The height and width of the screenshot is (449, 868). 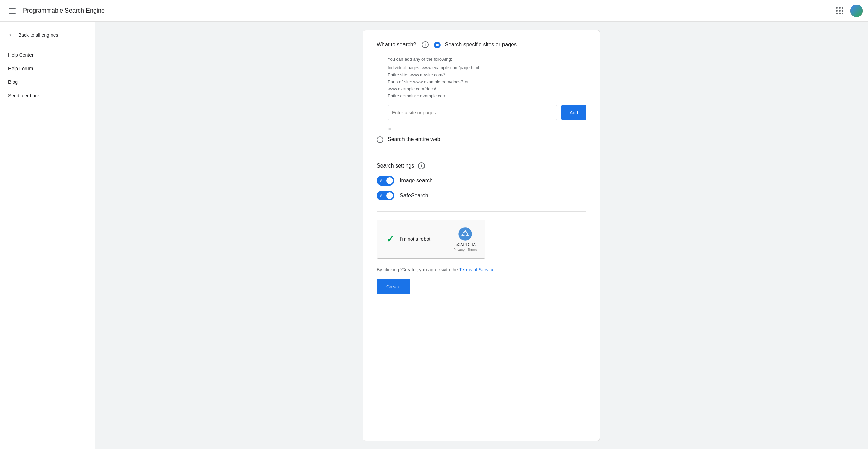 What do you see at coordinates (408, 239) in the screenshot?
I see `recaptcha-left: ✓ I'm not a robot` at bounding box center [408, 239].